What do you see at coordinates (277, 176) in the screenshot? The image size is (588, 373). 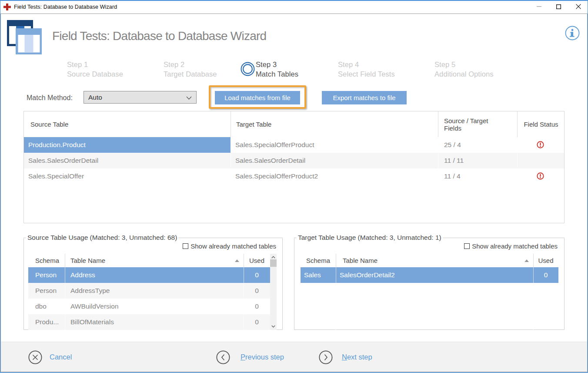 I see `cell-target: Sales.SpecialOfferProduct2` at bounding box center [277, 176].